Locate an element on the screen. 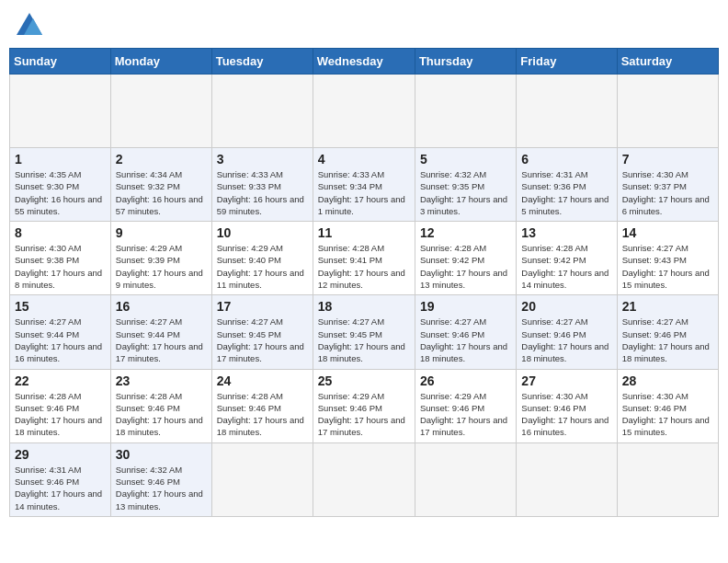 This screenshot has height=563, width=728. day-of-week-header: Sunday is located at coordinates (61, 62).